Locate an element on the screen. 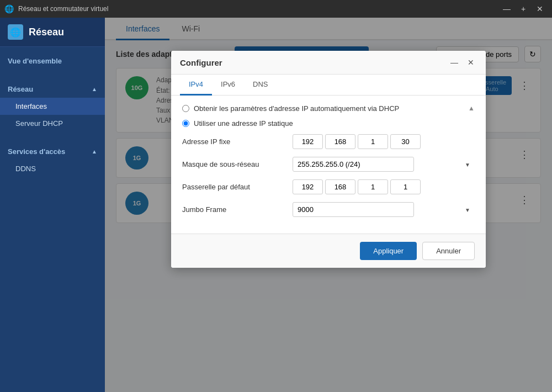 The width and height of the screenshot is (552, 392). chevron-icon: ▲ is located at coordinates (94, 89).